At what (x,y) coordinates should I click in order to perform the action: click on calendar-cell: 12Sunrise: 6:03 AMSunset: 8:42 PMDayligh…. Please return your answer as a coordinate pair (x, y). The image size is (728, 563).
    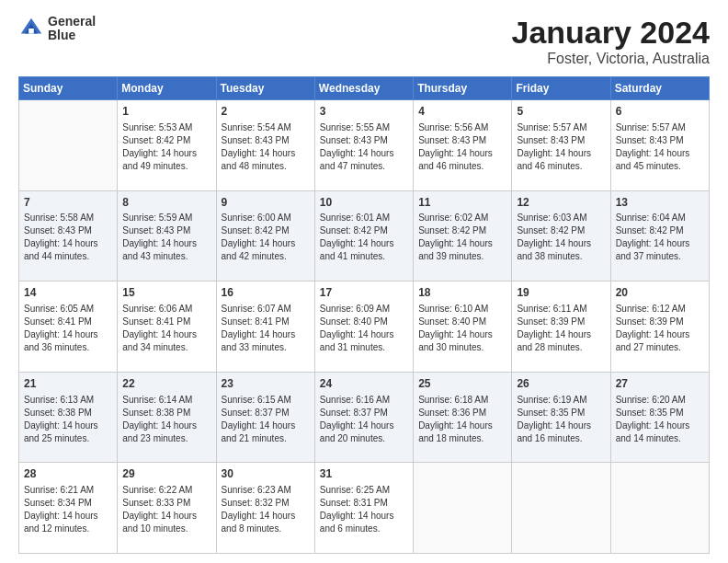
    Looking at the image, I should click on (561, 236).